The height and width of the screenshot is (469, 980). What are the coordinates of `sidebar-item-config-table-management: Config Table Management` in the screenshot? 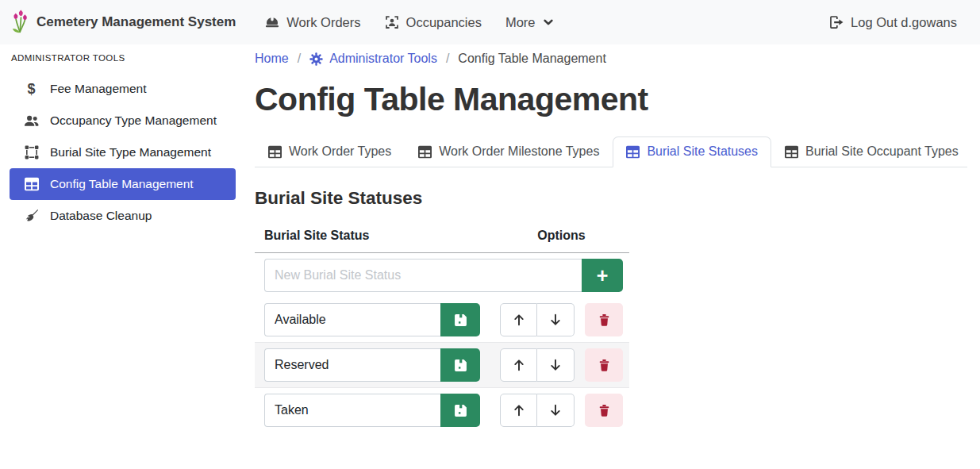 It's located at (122, 184).